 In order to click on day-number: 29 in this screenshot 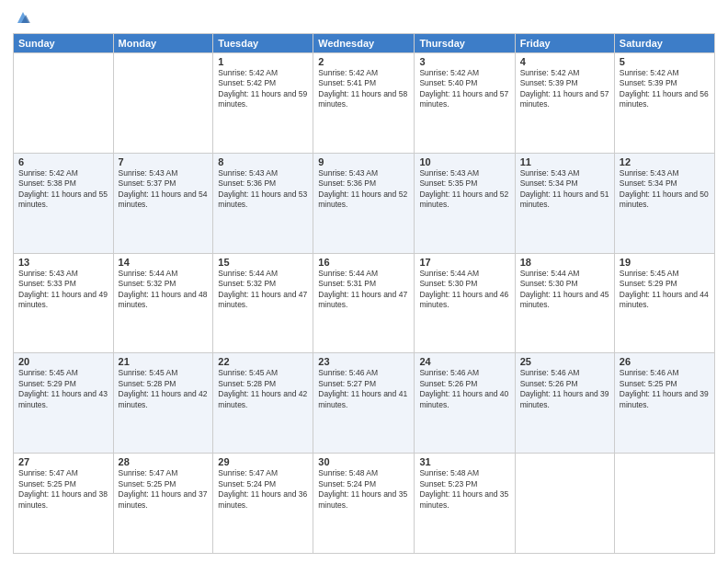, I will do `click(263, 462)`.